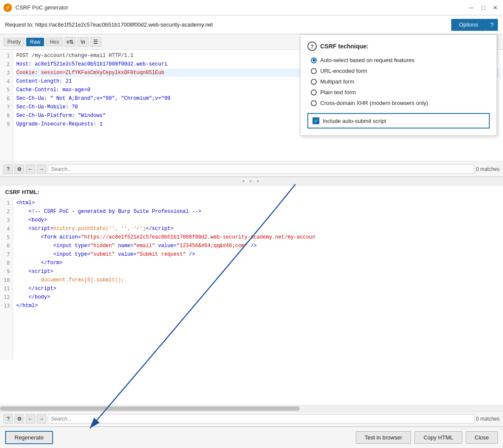  I want to click on pretty-tab: Pretty, so click(14, 42).